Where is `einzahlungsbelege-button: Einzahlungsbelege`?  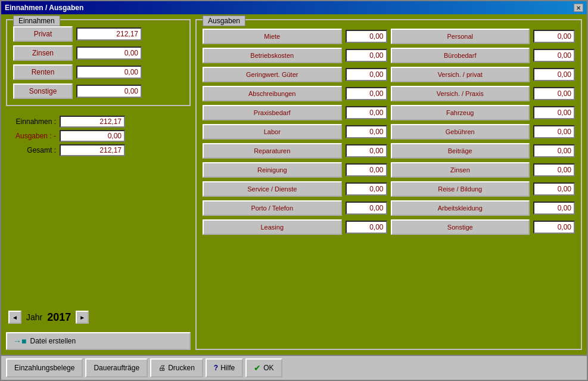
einzahlungsbelege-button: Einzahlungsbelege is located at coordinates (44, 368).